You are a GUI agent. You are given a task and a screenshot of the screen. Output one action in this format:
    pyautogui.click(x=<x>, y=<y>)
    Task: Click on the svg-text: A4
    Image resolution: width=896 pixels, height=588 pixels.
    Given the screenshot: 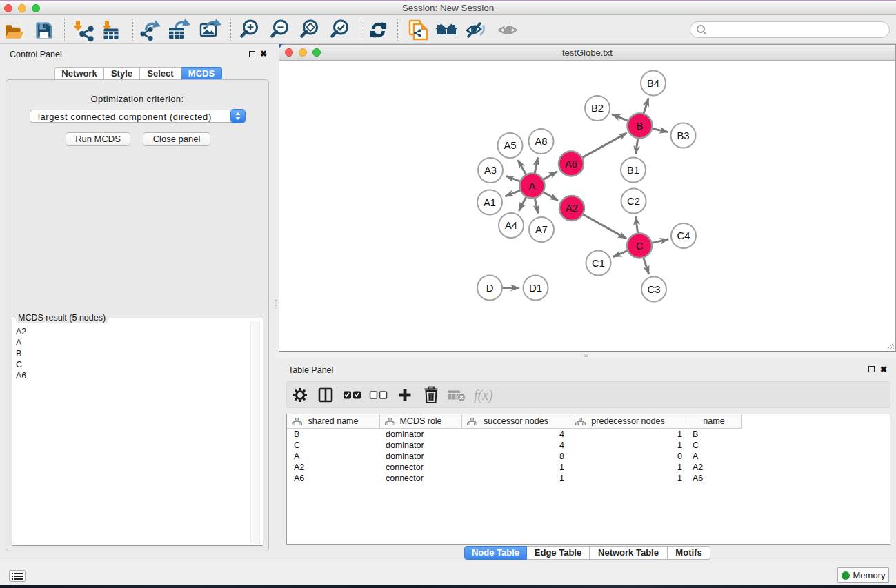 What is the action you would take?
    pyautogui.click(x=511, y=225)
    